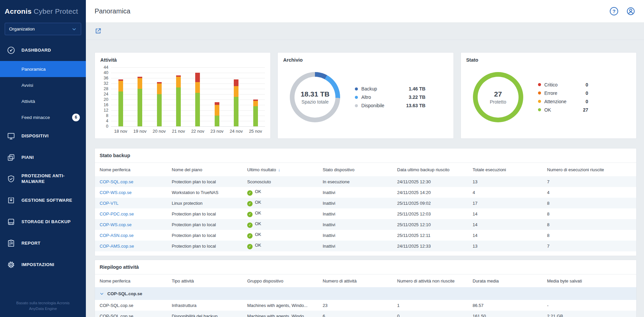 The width and height of the screenshot is (644, 317). What do you see at coordinates (18, 11) in the screenshot?
I see `logo-brand: Acronis` at bounding box center [18, 11].